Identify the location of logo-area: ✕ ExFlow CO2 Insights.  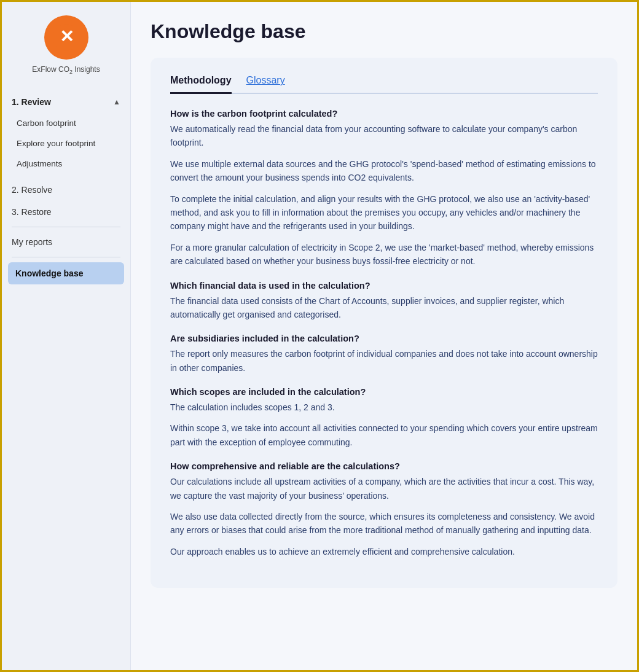
(66, 44).